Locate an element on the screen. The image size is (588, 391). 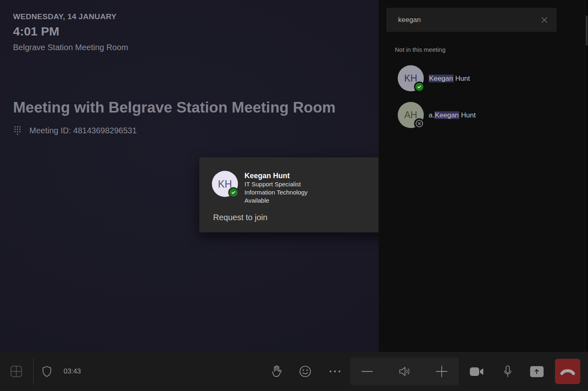
scrollbar-thumb is located at coordinates (587, 31).